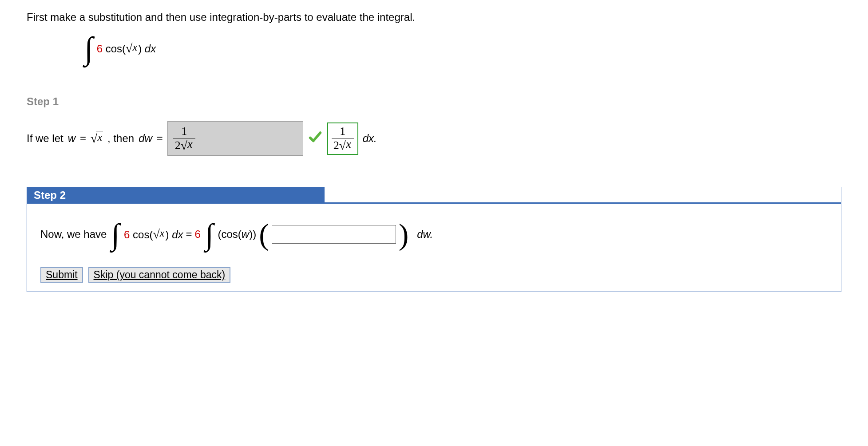  What do you see at coordinates (434, 275) in the screenshot?
I see `button-row: Submit Skip (you cannot come back)` at bounding box center [434, 275].